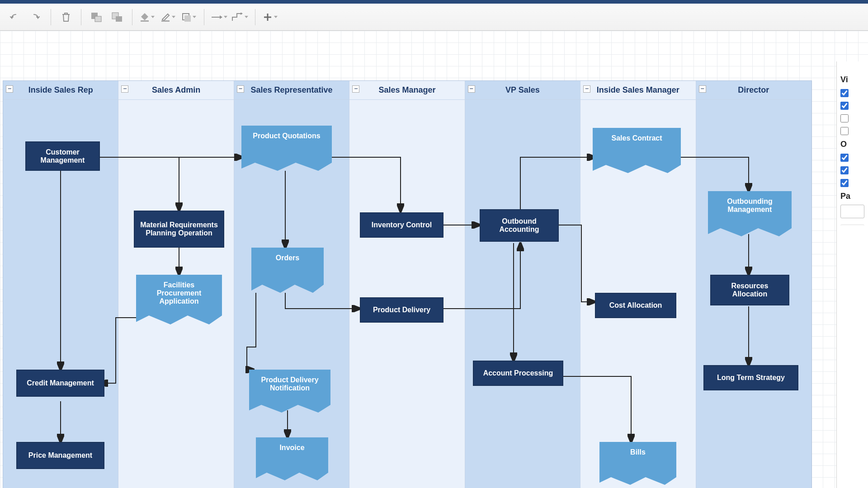 The image size is (868, 488). I want to click on lane-title: Director, so click(753, 90).